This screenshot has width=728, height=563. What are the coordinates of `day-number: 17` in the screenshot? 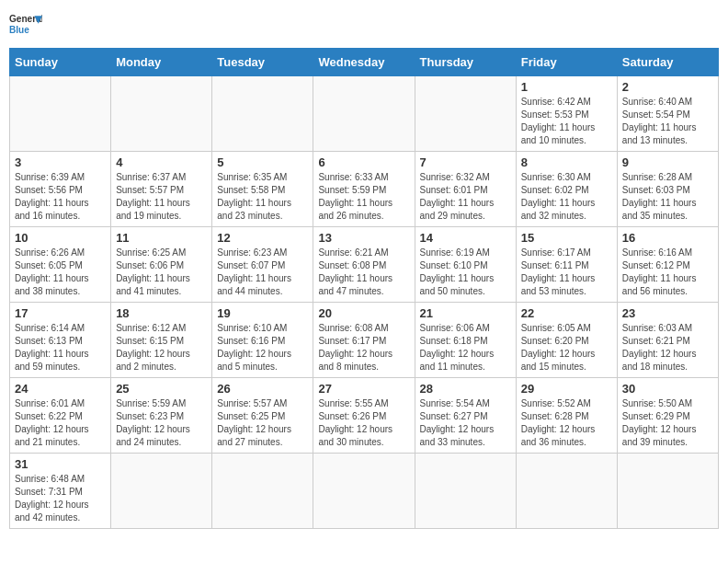 It's located at (61, 313).